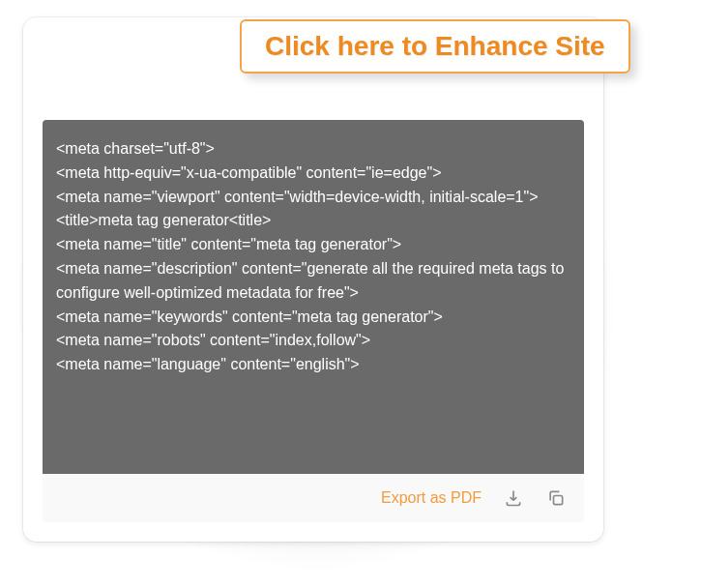  I want to click on footer-toolbar: Export as PDF, so click(313, 498).